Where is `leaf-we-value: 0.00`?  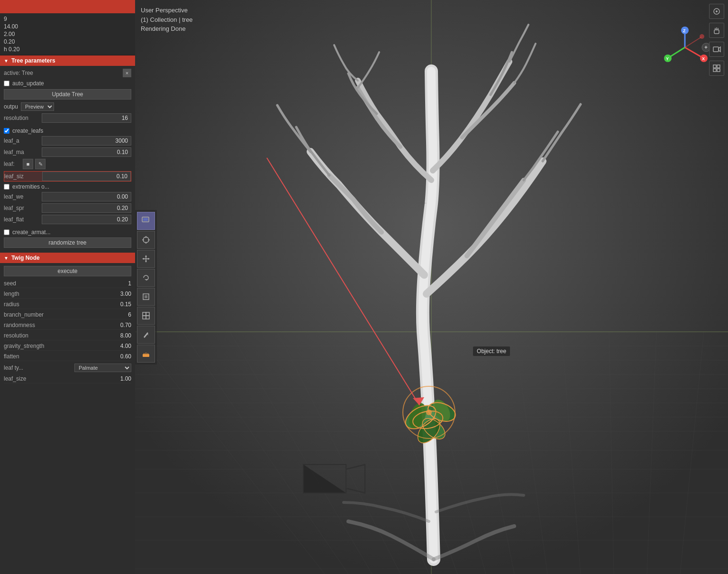 leaf-we-value: 0.00 is located at coordinates (86, 197).